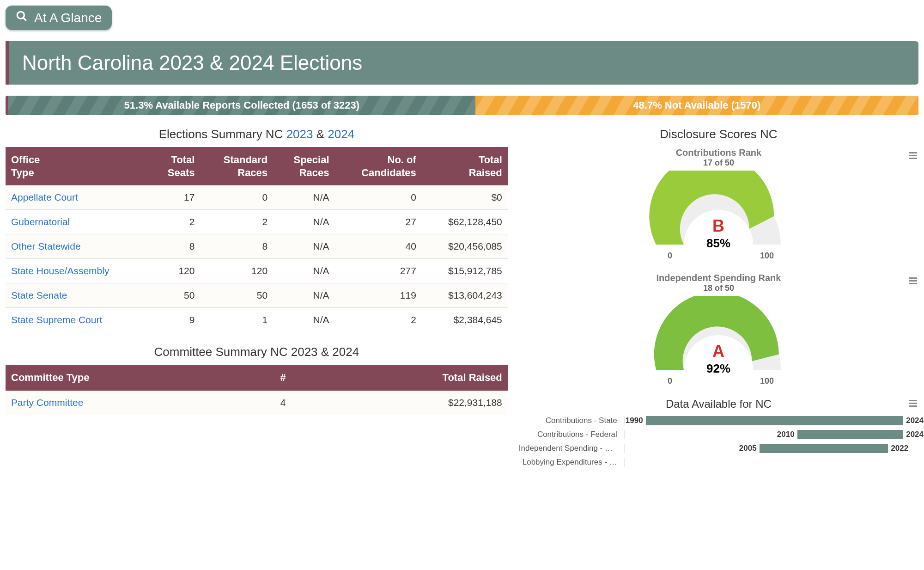 This screenshot has width=924, height=570. Describe the element at coordinates (572, 435) in the screenshot. I see `timeline-label: Contributions - Federal` at that location.